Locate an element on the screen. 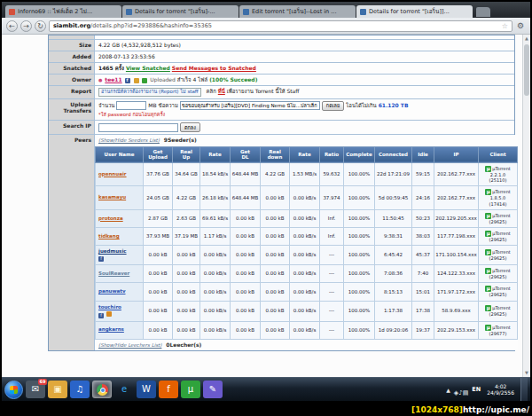 The image size is (532, 416). media-player-icon: ♫ is located at coordinates (80, 389).